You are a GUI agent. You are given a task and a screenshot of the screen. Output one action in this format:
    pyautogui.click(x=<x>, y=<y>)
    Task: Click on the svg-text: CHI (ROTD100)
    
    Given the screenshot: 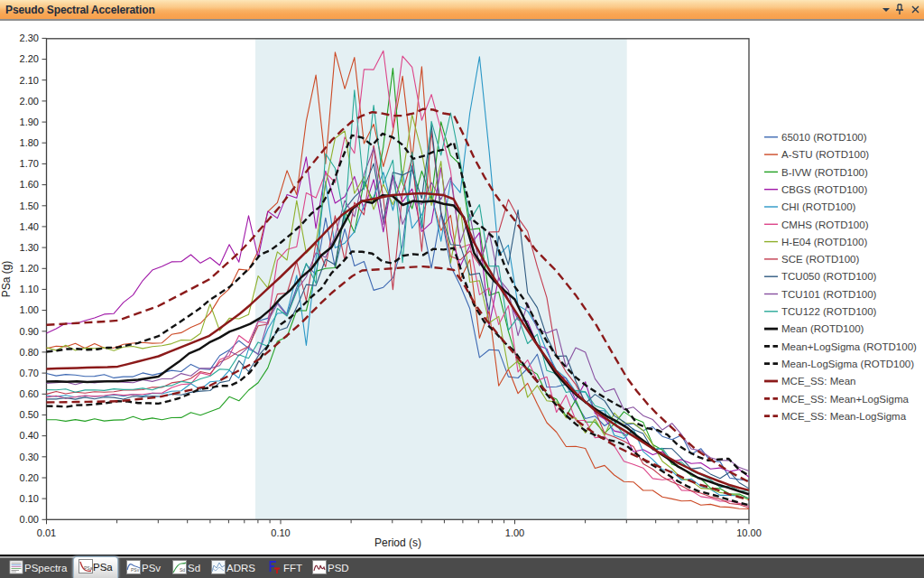 What is the action you would take?
    pyautogui.click(x=819, y=207)
    